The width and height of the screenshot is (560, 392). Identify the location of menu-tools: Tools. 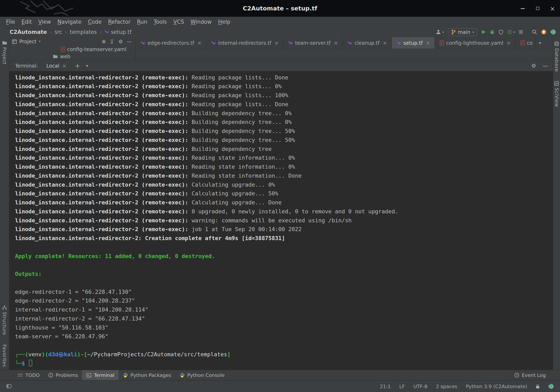
(160, 22).